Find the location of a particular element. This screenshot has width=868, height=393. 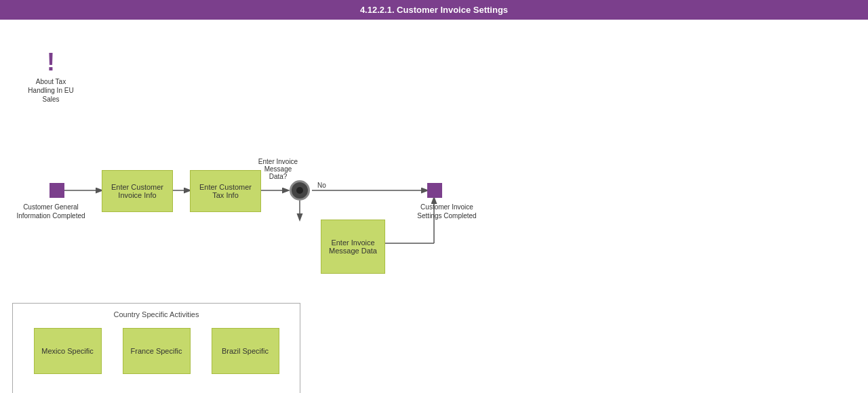

svg-text: Data? is located at coordinates (278, 176).